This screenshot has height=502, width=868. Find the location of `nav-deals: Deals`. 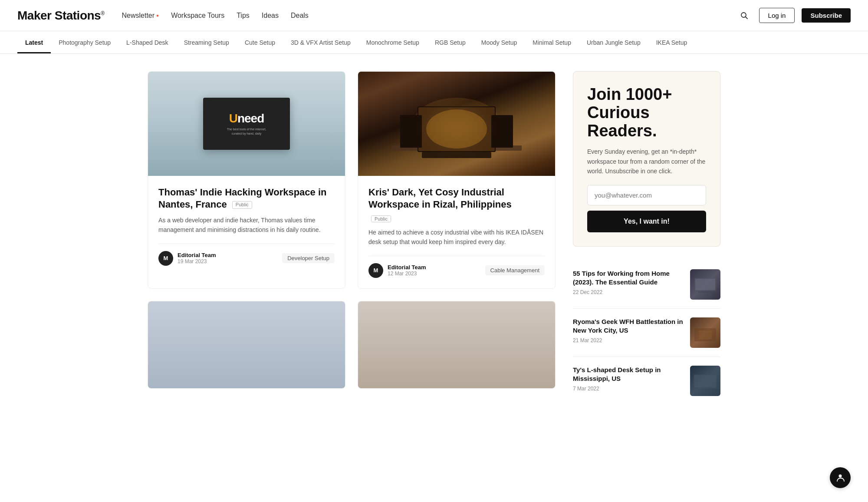

nav-deals: Deals is located at coordinates (299, 16).